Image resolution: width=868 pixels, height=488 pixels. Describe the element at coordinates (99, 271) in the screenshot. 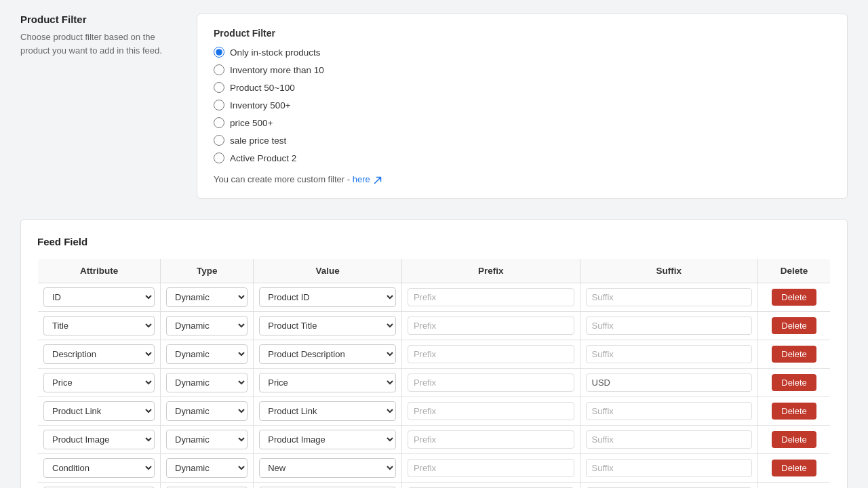

I see `th-attribute: Attribute` at that location.